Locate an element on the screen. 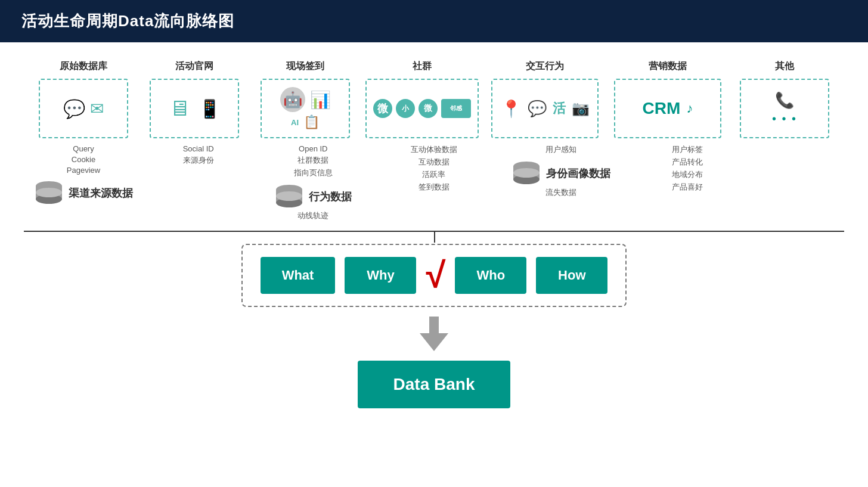  labels-col-4: 互动体验数据 互动数据 活跃率 签到数据 is located at coordinates (434, 182).